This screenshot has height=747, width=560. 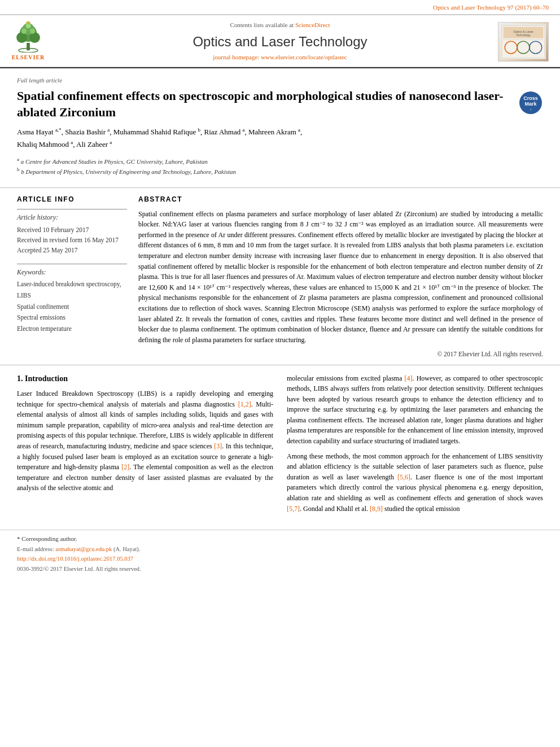 I want to click on ref-1-2: [1,2], so click(x=245, y=404).